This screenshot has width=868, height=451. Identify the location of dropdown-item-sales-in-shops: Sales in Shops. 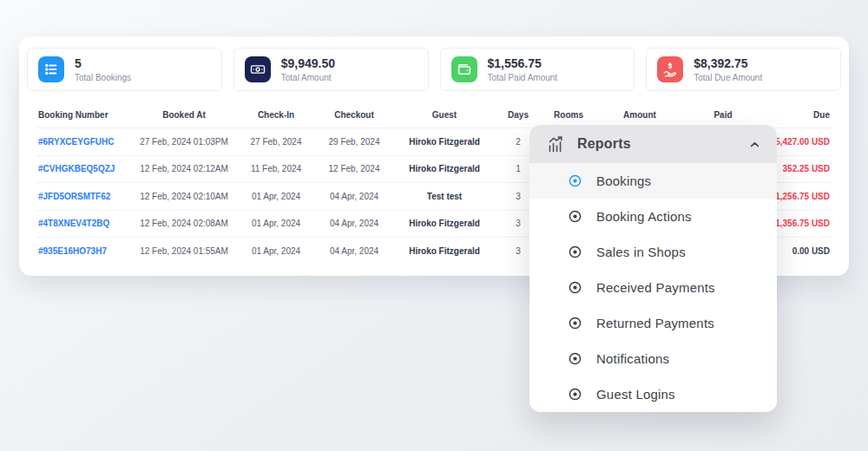
(653, 252).